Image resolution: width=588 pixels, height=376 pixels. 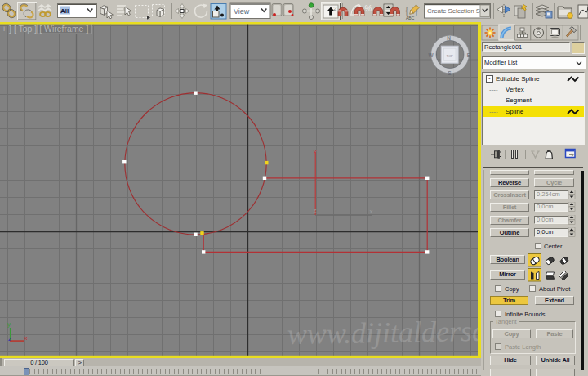 I want to click on svg-text: W, so click(x=431, y=56).